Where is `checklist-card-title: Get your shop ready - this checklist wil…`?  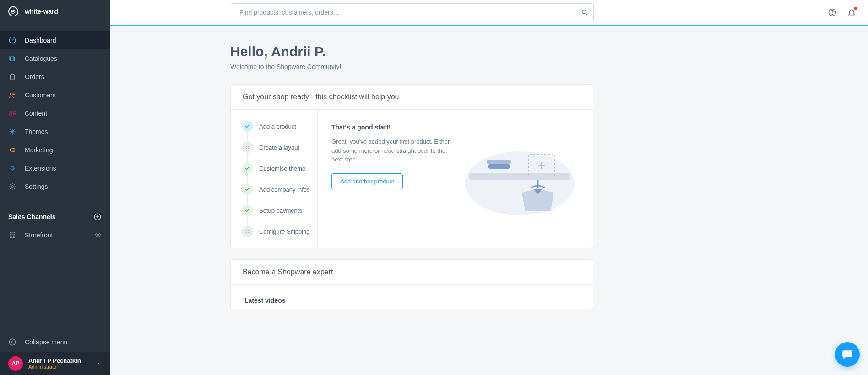 checklist-card-title: Get your shop ready - this checklist wil… is located at coordinates (412, 97).